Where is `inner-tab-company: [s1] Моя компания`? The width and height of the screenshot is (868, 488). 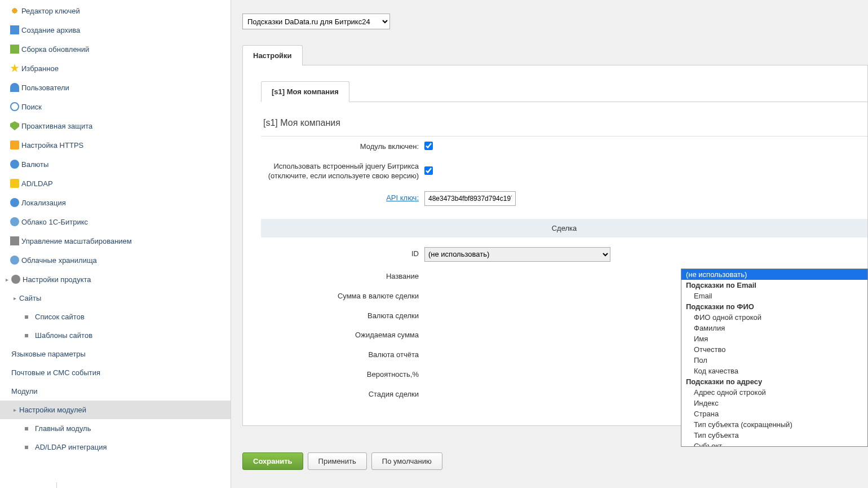
inner-tab-company: [s1] Моя компания is located at coordinates (305, 91).